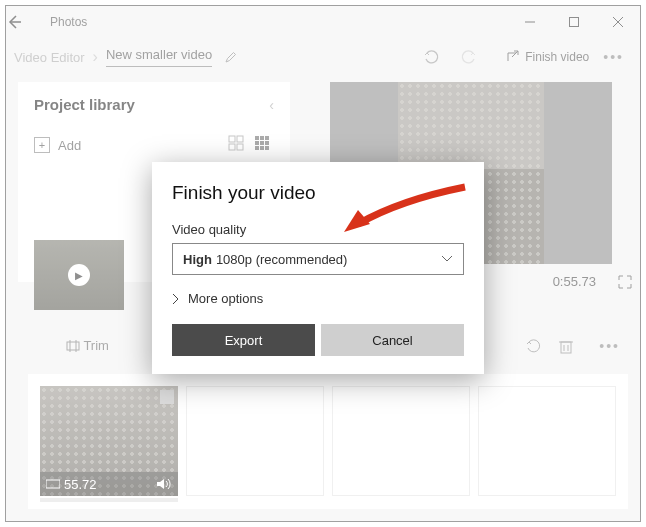 The image size is (646, 527). What do you see at coordinates (244, 340) in the screenshot?
I see `export-button: Export` at bounding box center [244, 340].